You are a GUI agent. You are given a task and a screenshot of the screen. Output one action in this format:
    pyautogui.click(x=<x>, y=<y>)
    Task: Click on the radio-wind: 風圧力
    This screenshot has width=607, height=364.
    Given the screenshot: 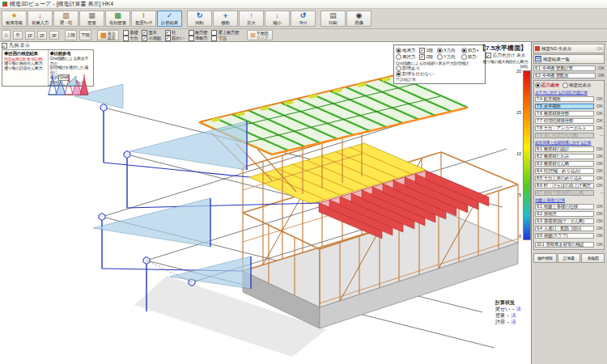 What is the action you would take?
    pyautogui.click(x=408, y=57)
    